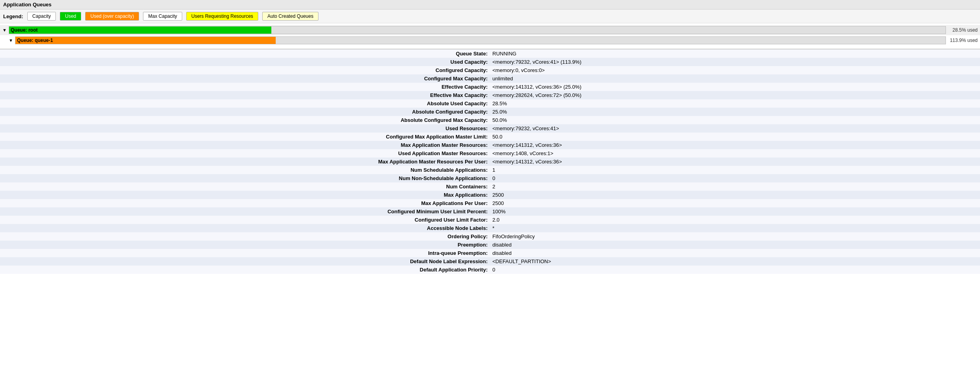  Describe the element at coordinates (490, 17) in the screenshot. I see `legend-bar: Legend: Capacity Used Used (over capacit…` at that location.